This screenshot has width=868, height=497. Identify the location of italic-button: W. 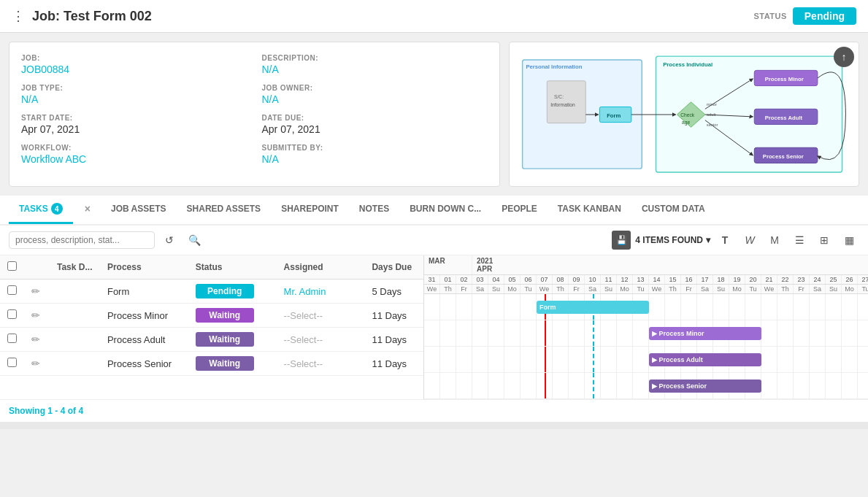
(750, 240).